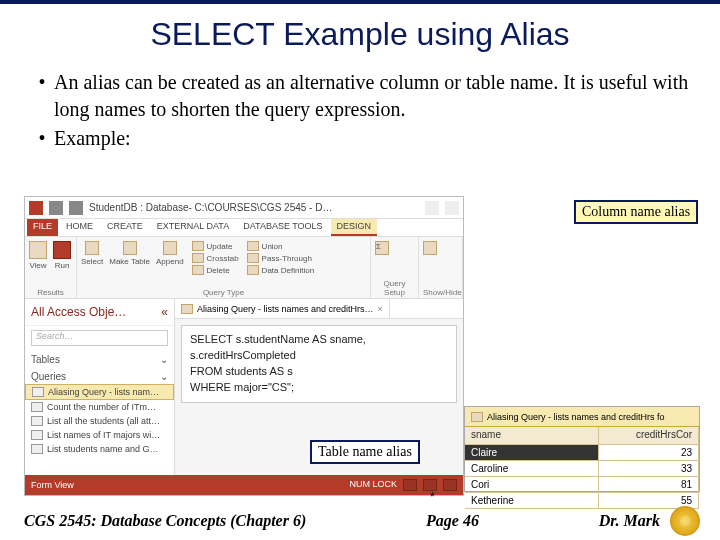 The height and width of the screenshot is (540, 720). What do you see at coordinates (576, 417) in the screenshot?
I see `result-tab-label: Aliasing Query - lists names and creditH…` at bounding box center [576, 417].